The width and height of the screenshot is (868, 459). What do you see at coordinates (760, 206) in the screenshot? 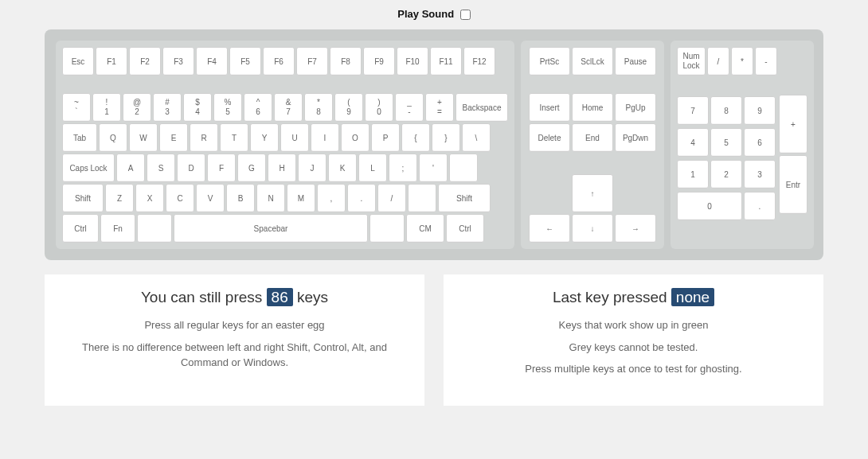
I see `key-numpad-decimal: .` at bounding box center [760, 206].